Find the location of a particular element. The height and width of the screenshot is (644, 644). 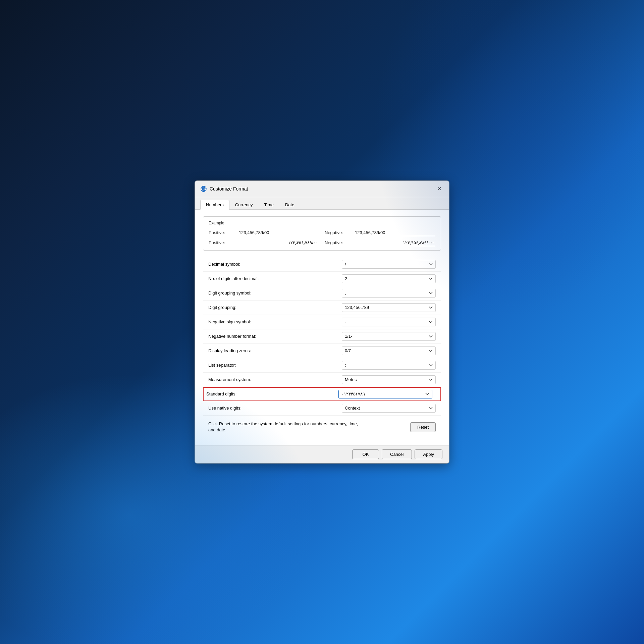

setting-control-4: -()+ is located at coordinates (389, 322).